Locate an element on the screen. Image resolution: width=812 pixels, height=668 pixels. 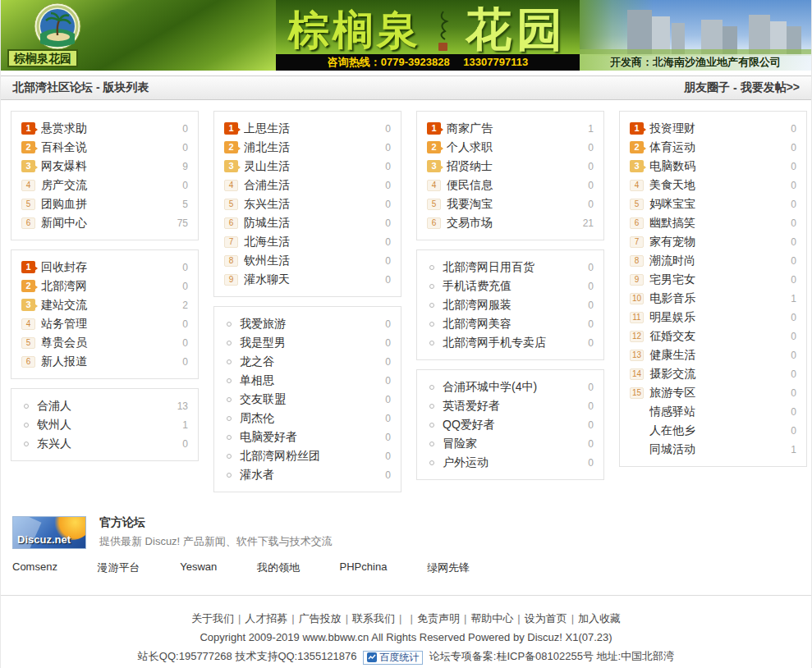
forum-link: 商家广告 is located at coordinates (517, 129).